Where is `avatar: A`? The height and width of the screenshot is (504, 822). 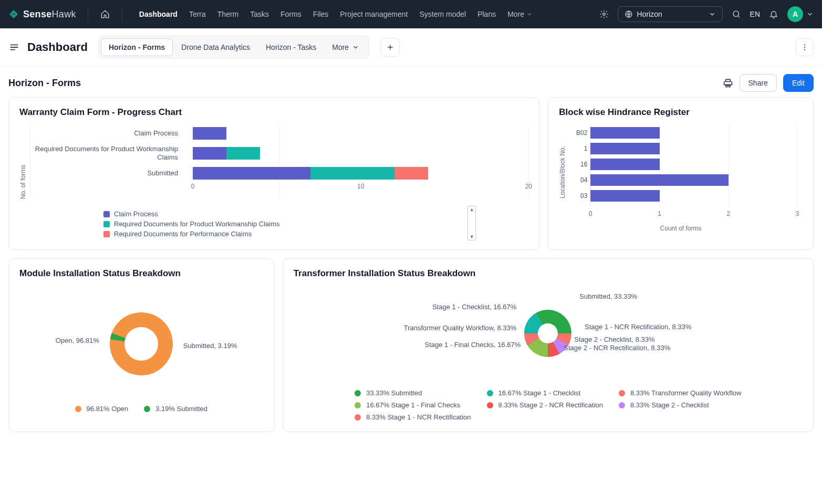
avatar: A is located at coordinates (795, 14).